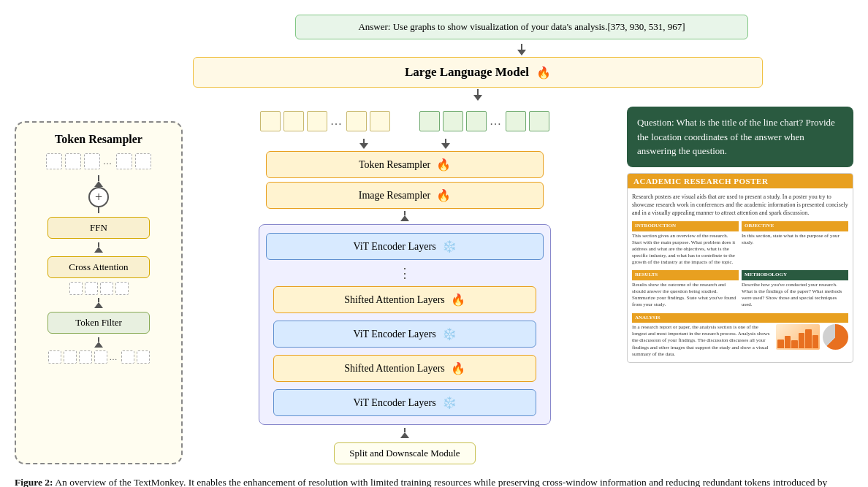  Describe the element at coordinates (467, 72) in the screenshot. I see `llm-label: Large Language Model` at that location.